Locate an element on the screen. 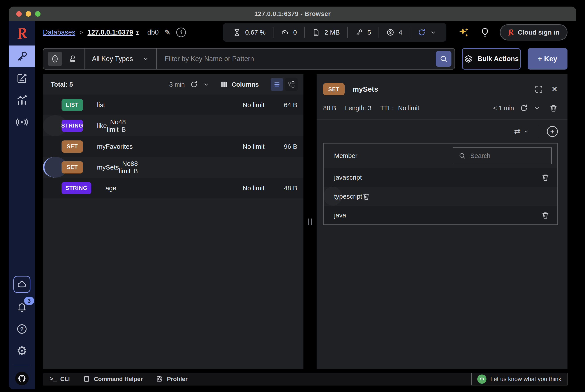  cloud-sign-in-button: R Cloud sign in is located at coordinates (534, 32).